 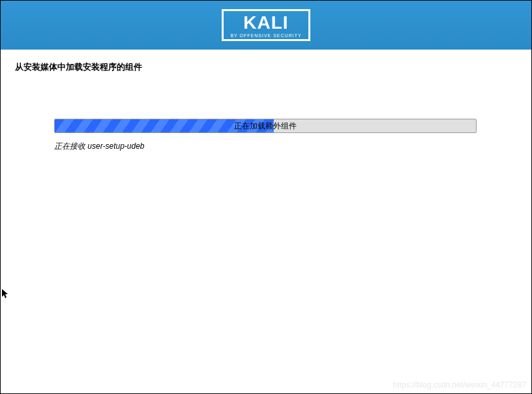 What do you see at coordinates (265, 126) in the screenshot?
I see `progress-bar: 正在加载额外组件` at bounding box center [265, 126].